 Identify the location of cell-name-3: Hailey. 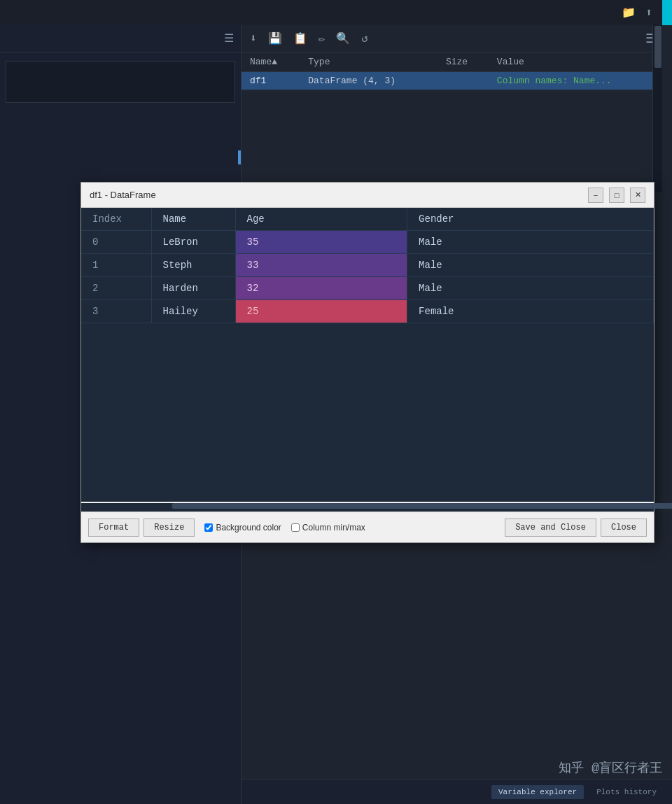
(193, 312).